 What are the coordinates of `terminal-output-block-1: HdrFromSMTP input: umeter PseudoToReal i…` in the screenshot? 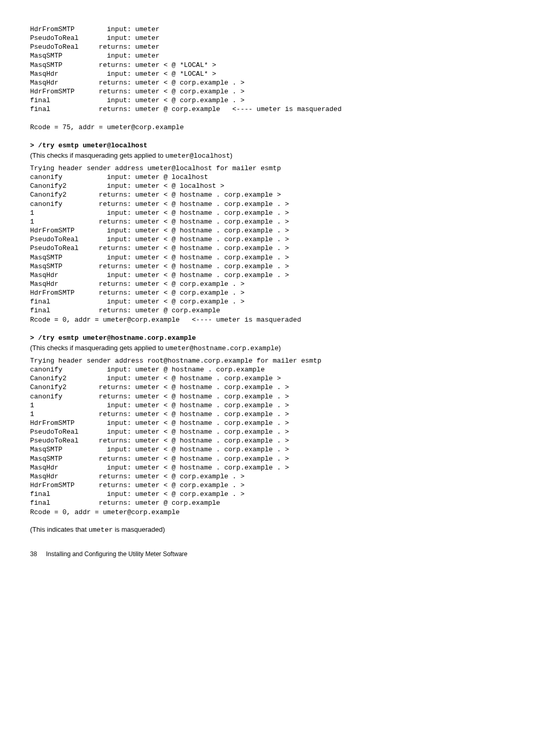 It's located at (282, 78).